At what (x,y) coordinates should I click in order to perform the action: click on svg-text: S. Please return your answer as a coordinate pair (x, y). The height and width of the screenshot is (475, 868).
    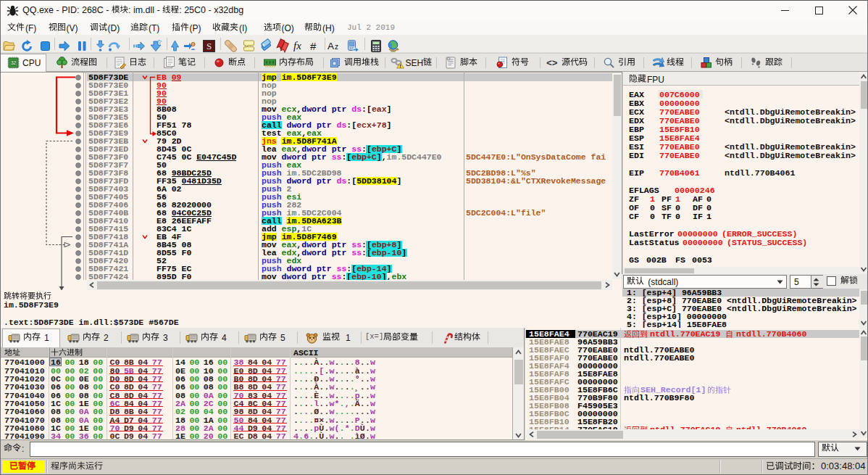
    Looking at the image, I should click on (209, 46).